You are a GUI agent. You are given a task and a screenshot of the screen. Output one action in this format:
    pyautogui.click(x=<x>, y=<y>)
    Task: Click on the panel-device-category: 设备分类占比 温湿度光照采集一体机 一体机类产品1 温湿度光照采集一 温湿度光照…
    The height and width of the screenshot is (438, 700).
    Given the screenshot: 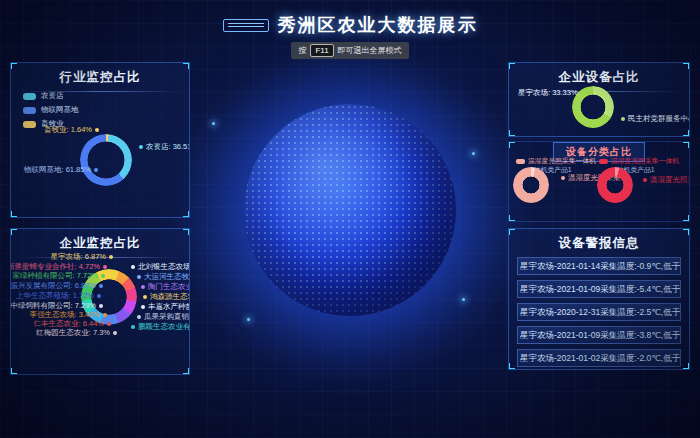 What is the action you would take?
    pyautogui.click(x=599, y=182)
    